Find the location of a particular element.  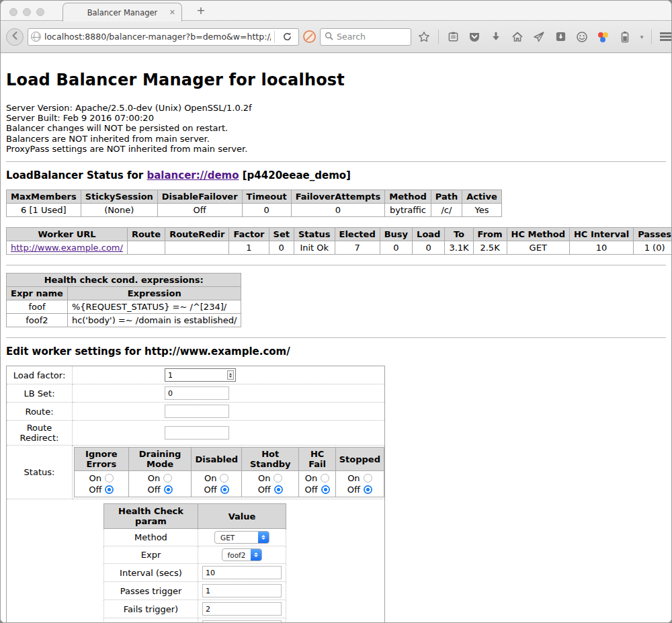

notice-persist: Balancer changes will NOT be persisted o… is located at coordinates (336, 128).